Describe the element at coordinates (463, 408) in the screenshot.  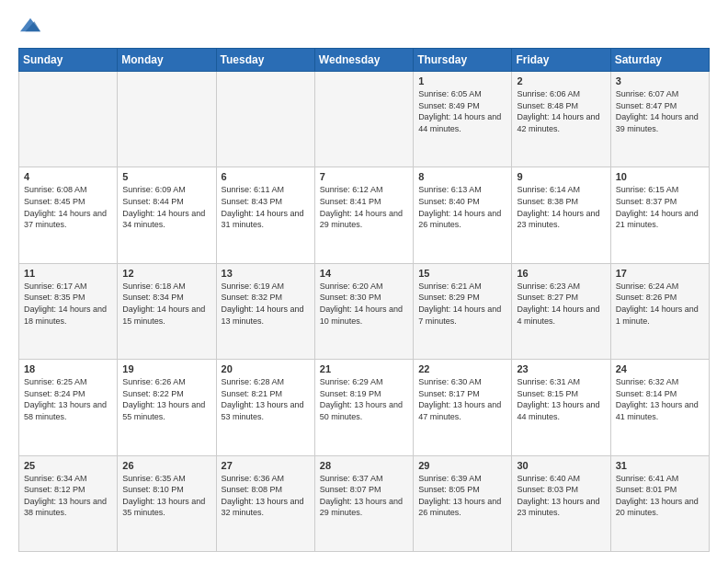
I see `day-cell: 22Sunrise: 6:30 AM Sunset: 8:17 PM Dayli…` at that location.